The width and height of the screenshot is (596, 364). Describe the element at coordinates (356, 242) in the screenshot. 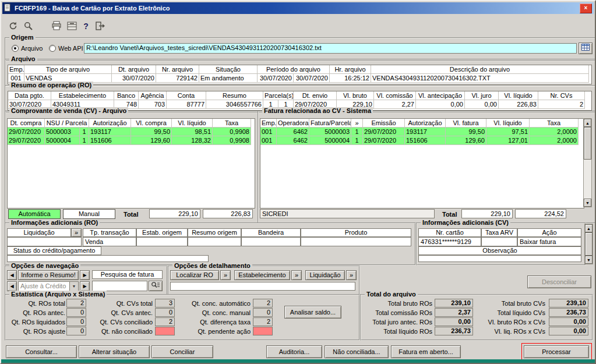

I see `produto-field` at that location.